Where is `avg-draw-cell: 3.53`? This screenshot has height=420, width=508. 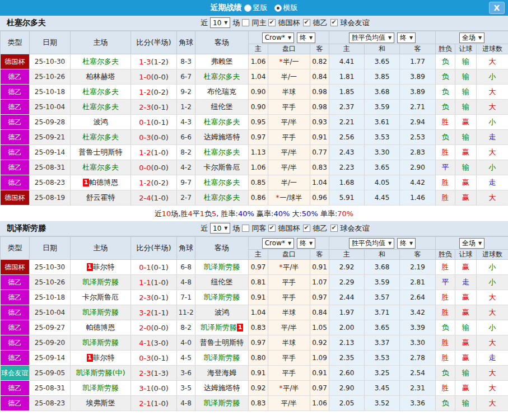 avg-draw-cell: 3.53 is located at coordinates (382, 138).